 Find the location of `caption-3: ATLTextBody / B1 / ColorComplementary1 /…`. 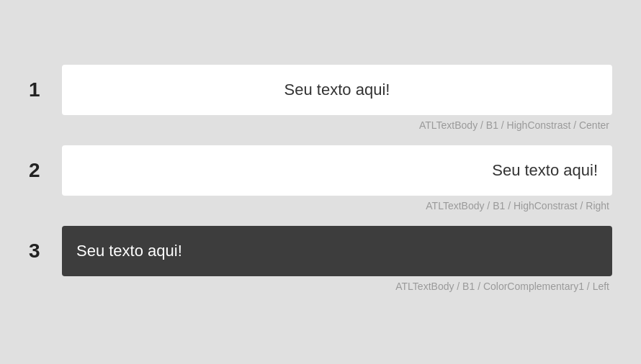

caption-3: ATLTextBody / B1 / ColorComplementary1 /… is located at coordinates (320, 286).